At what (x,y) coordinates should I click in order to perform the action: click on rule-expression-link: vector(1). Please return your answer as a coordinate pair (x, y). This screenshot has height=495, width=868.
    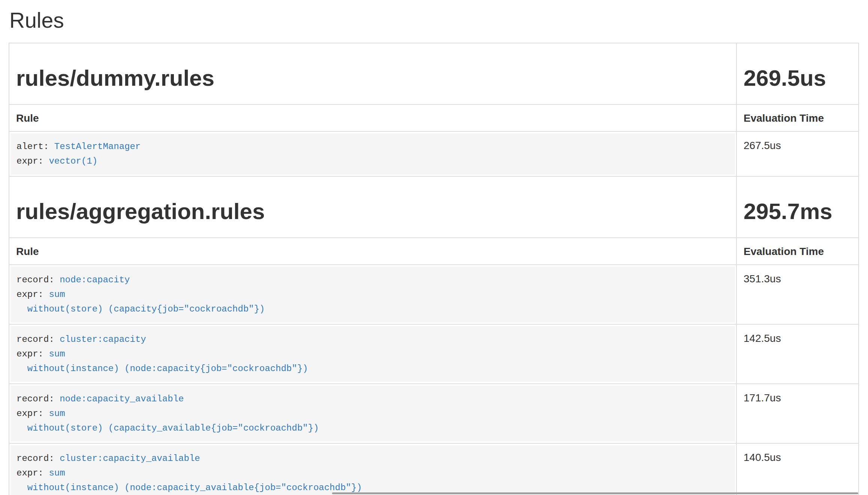
    Looking at the image, I should click on (73, 161).